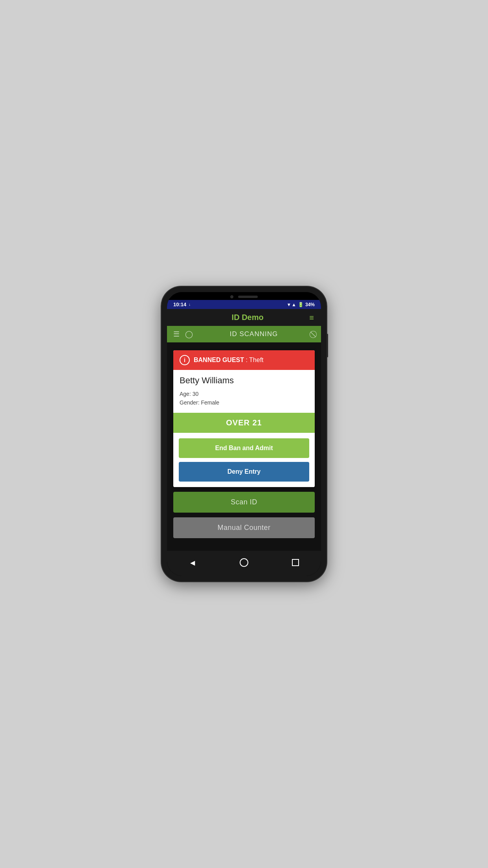 The height and width of the screenshot is (868, 488). What do you see at coordinates (244, 318) in the screenshot?
I see `app-header: ID Demo ≡` at bounding box center [244, 318].